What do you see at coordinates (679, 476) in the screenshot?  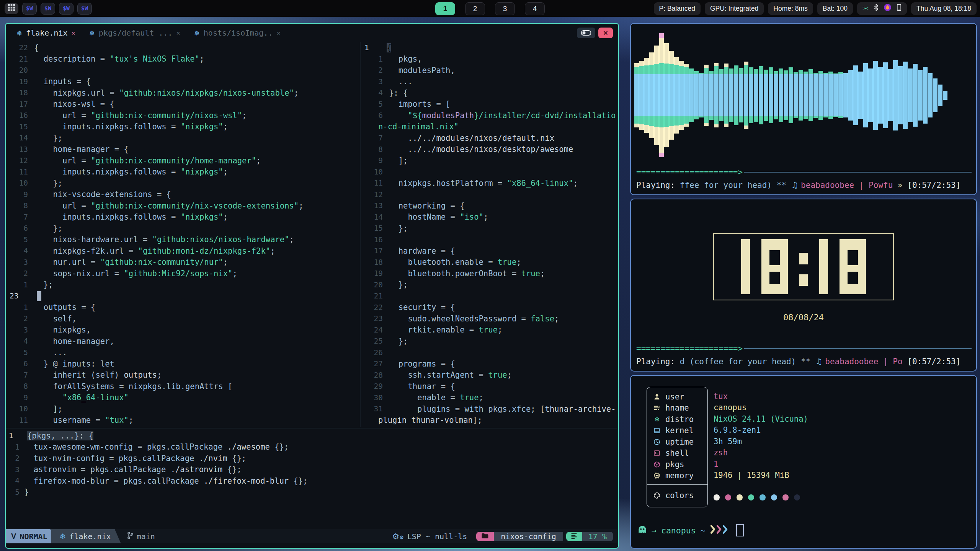 I see `fetch-label: memory` at bounding box center [679, 476].